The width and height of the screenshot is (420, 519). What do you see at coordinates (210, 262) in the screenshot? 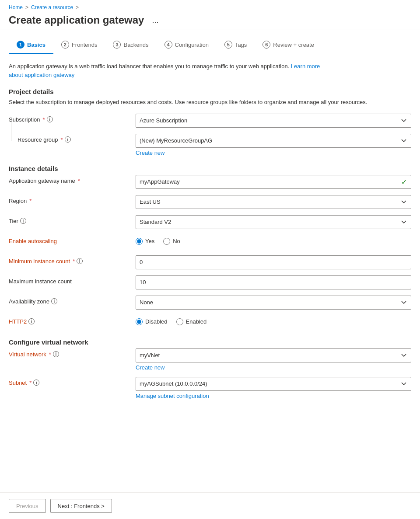
I see `min-instance-row: Minimum instance count * i` at bounding box center [210, 262].